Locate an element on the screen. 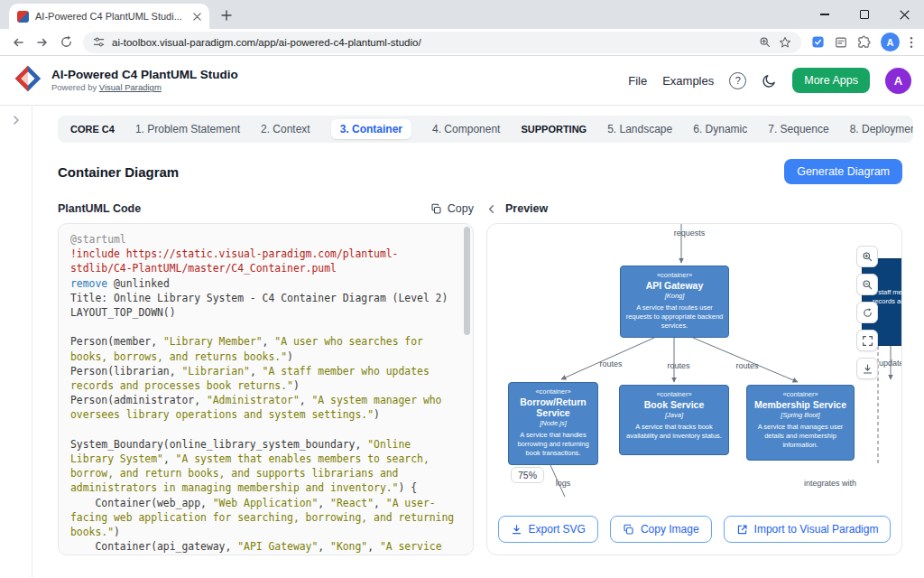 This screenshot has width=924, height=578. import-to-visual-paradigm-button: Import to Visual Paradigm is located at coordinates (808, 529).